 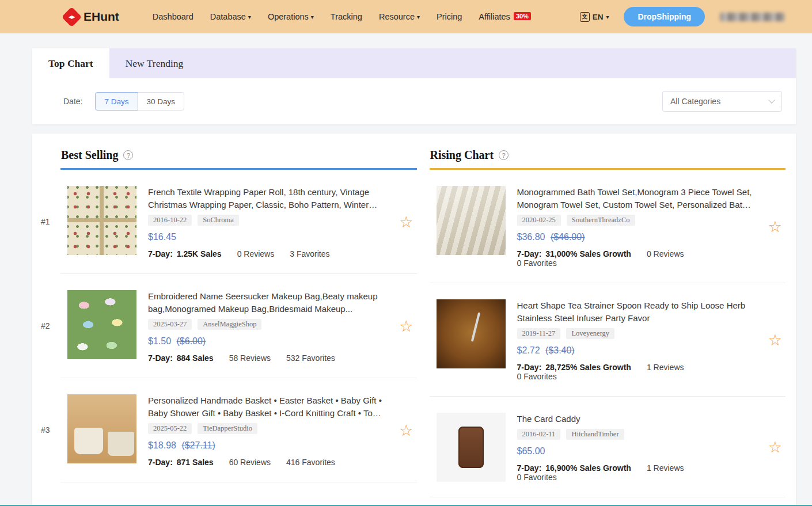 I want to click on favorites-count: 3 Favorites, so click(x=310, y=254).